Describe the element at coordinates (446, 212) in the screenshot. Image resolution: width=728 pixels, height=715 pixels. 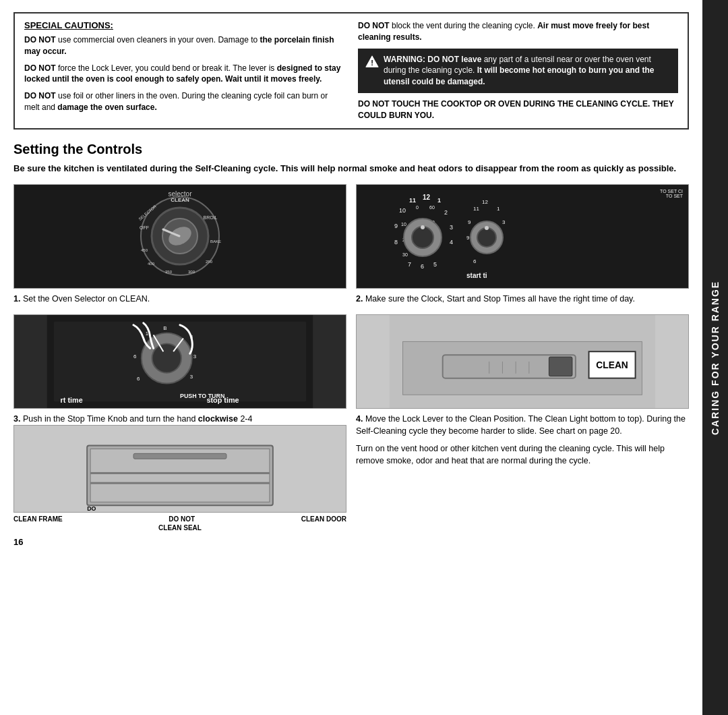
I see `svg-text: 2` at that location.